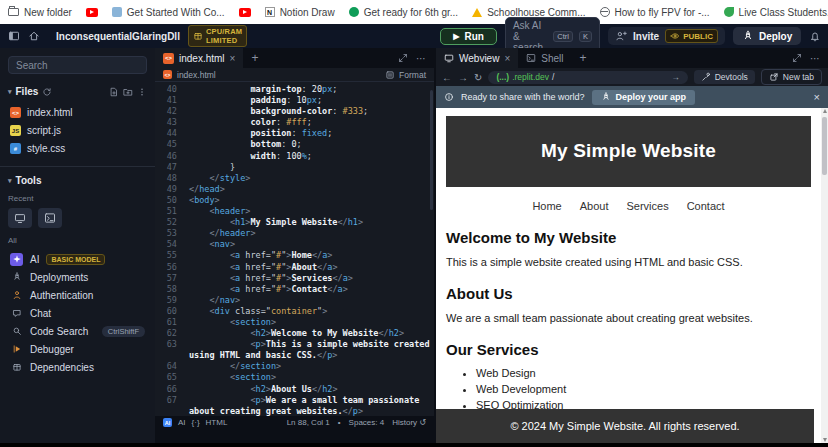  I want to click on playbar-icon, so click(16, 350).